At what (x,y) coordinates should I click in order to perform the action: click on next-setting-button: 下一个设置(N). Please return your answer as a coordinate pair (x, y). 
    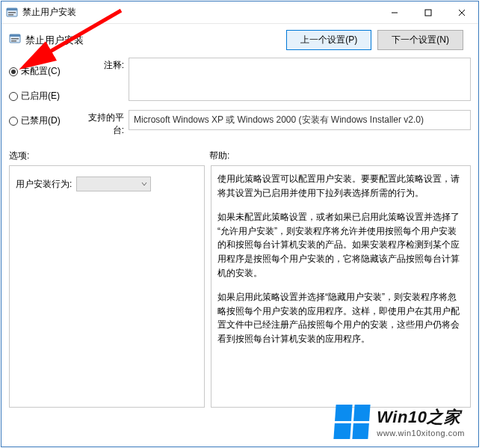
    Looking at the image, I should click on (420, 40).